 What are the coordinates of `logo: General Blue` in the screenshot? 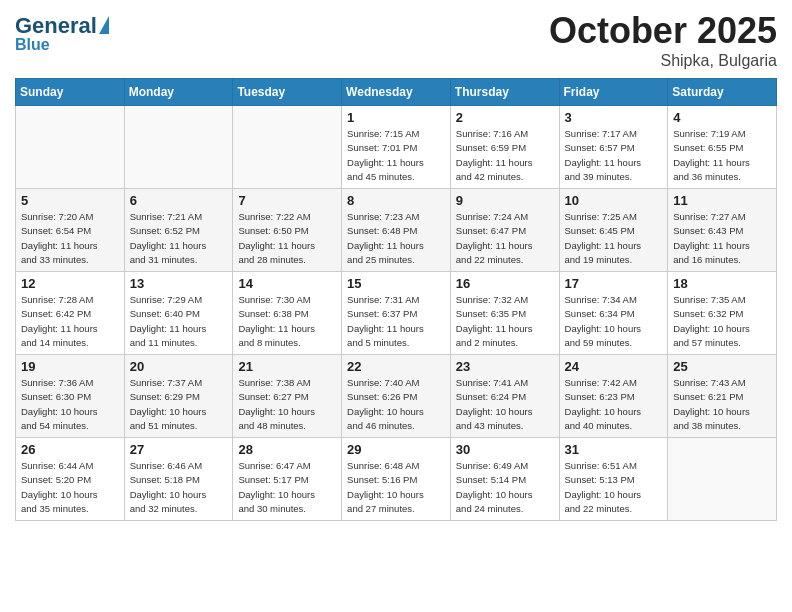 It's located at (62, 34).